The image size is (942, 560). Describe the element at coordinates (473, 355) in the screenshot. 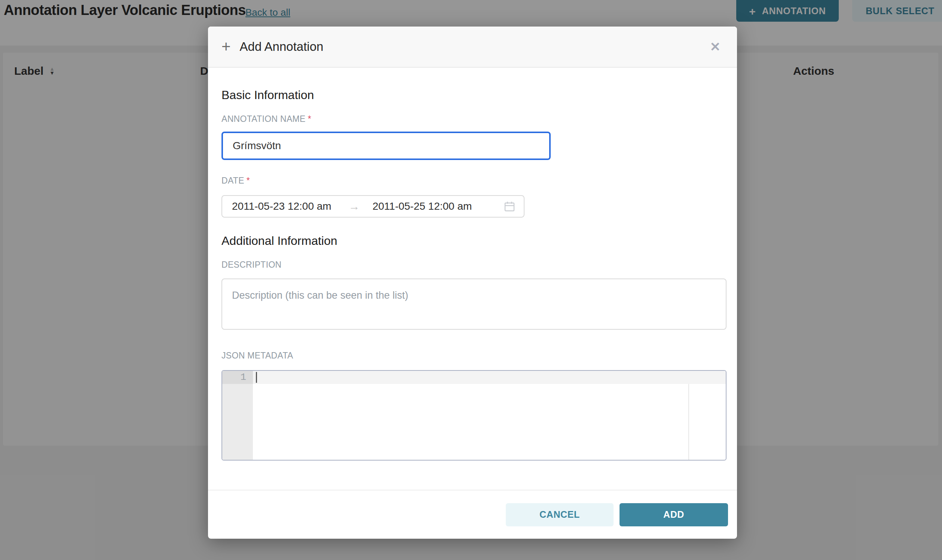

I see `json-metadata-label: JSON METADATA` at that location.